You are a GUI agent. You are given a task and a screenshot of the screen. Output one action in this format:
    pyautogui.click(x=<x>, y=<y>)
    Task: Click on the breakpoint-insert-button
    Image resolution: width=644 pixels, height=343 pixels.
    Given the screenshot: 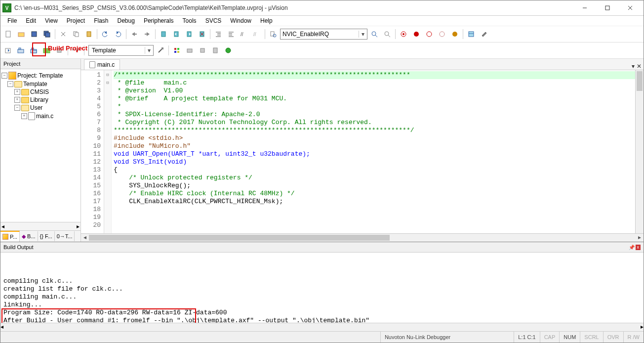 What is the action you would take?
    pyautogui.click(x=416, y=34)
    